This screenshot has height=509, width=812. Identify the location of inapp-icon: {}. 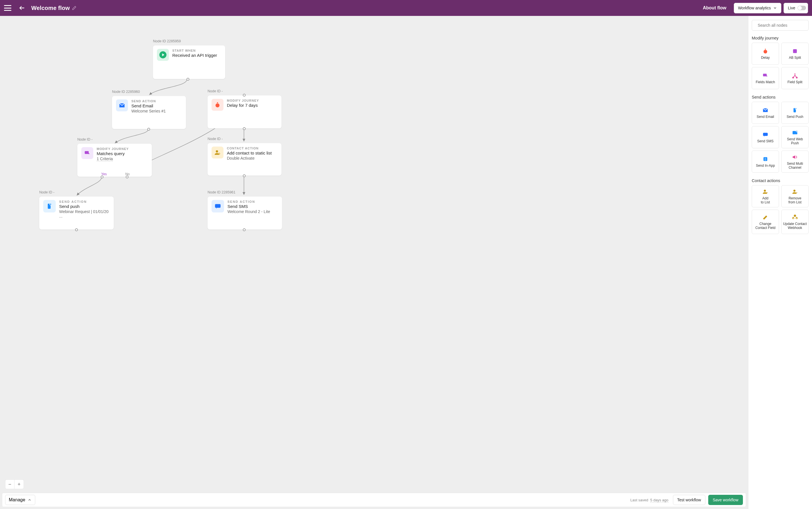
(766, 159).